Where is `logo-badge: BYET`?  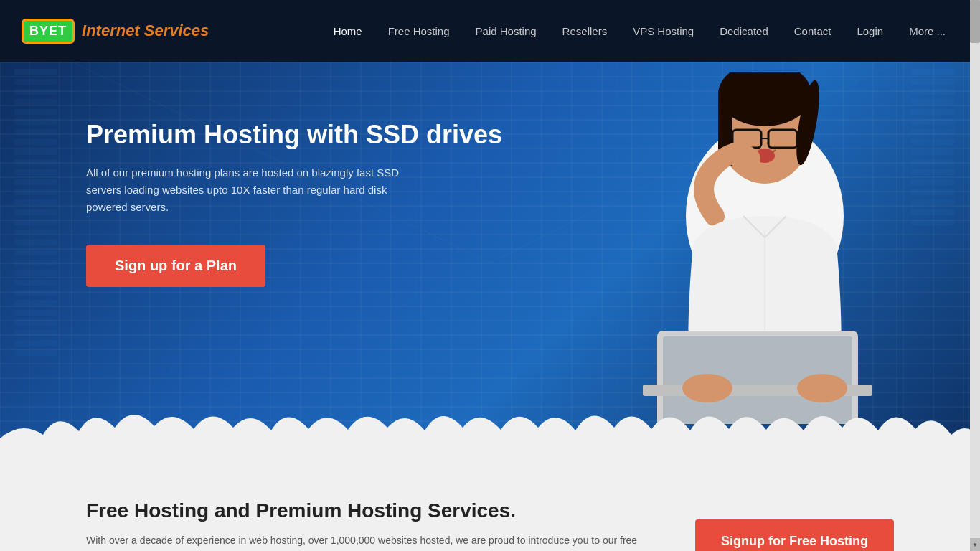
logo-badge: BYET is located at coordinates (48, 32).